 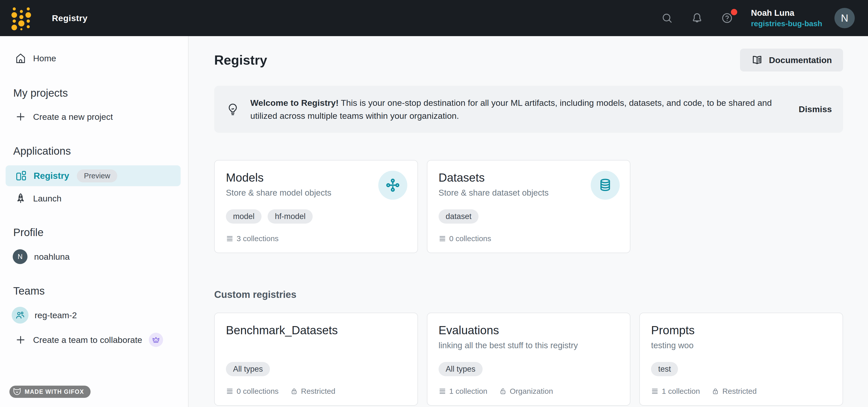 What do you see at coordinates (44, 315) in the screenshot?
I see `sidebar-item-team: reg-team-2` at bounding box center [44, 315].